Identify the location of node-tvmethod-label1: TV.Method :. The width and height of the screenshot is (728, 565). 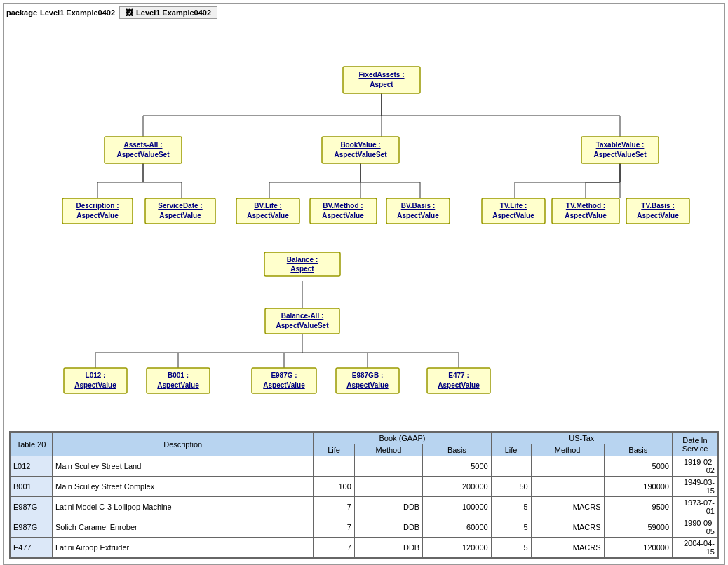
(586, 206).